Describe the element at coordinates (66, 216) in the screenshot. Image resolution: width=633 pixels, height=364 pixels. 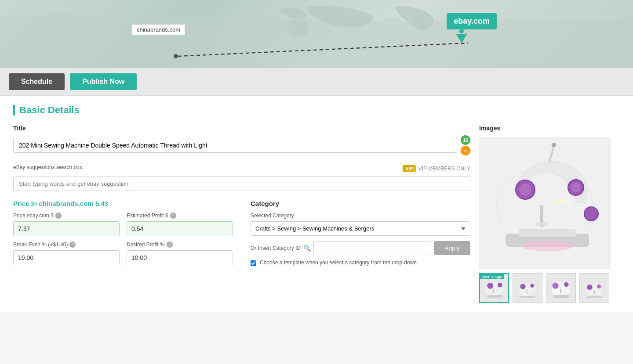
I see `ebay-price-label: Price ebay.com $ ?` at that location.